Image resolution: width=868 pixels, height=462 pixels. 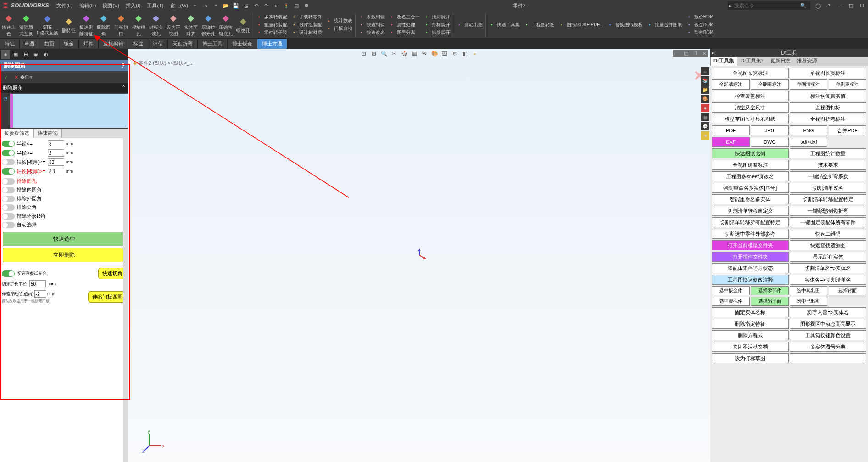 I want to click on ribbon-small-系数纠错: ▪系数纠错, so click(x=372, y=17).